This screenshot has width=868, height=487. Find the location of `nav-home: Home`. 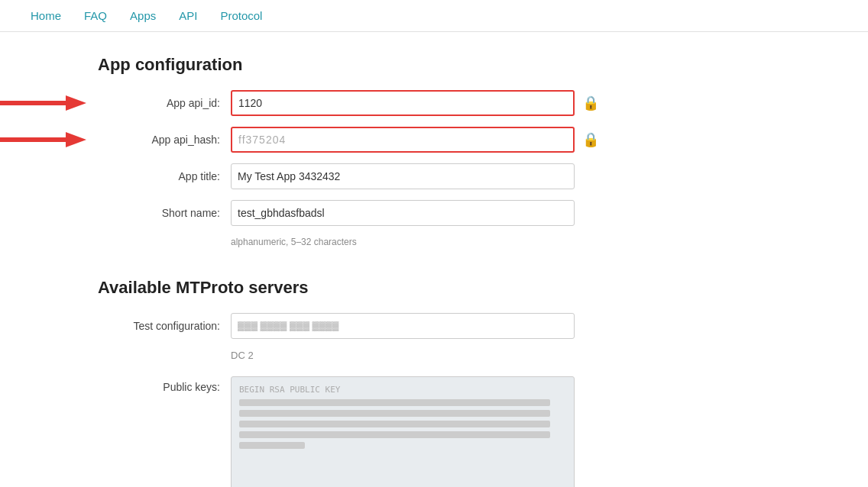

nav-home: Home is located at coordinates (46, 15).